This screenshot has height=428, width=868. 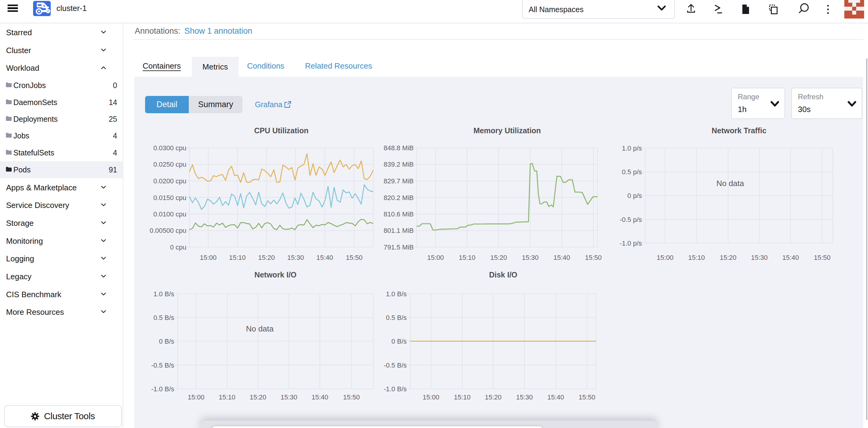 What do you see at coordinates (399, 148) in the screenshot?
I see `svg-text: 848.8 MiB` at bounding box center [399, 148].